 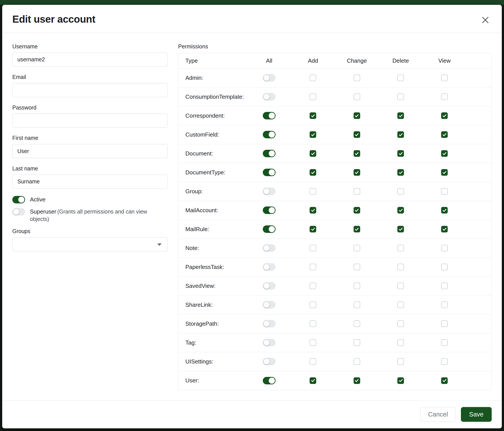 What do you see at coordinates (90, 177) in the screenshot?
I see `last-name-field-group: Last name` at bounding box center [90, 177].